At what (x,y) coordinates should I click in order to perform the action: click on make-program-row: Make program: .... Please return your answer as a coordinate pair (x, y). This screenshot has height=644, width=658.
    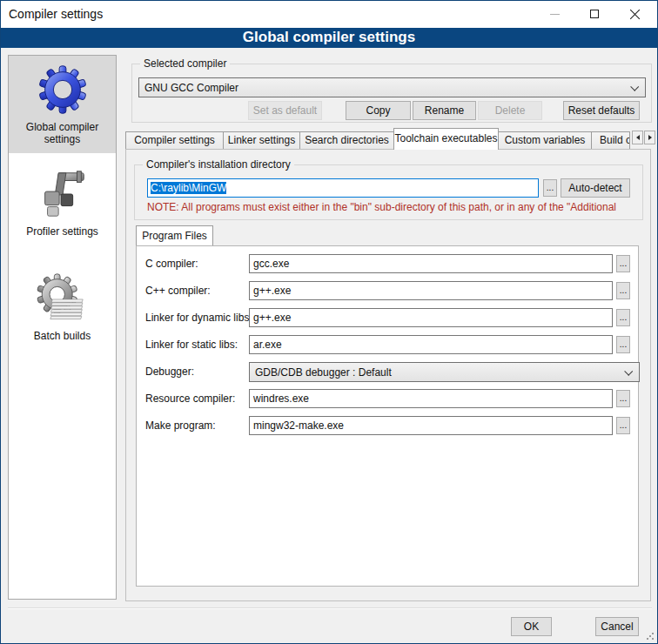
    Looking at the image, I should click on (387, 426).